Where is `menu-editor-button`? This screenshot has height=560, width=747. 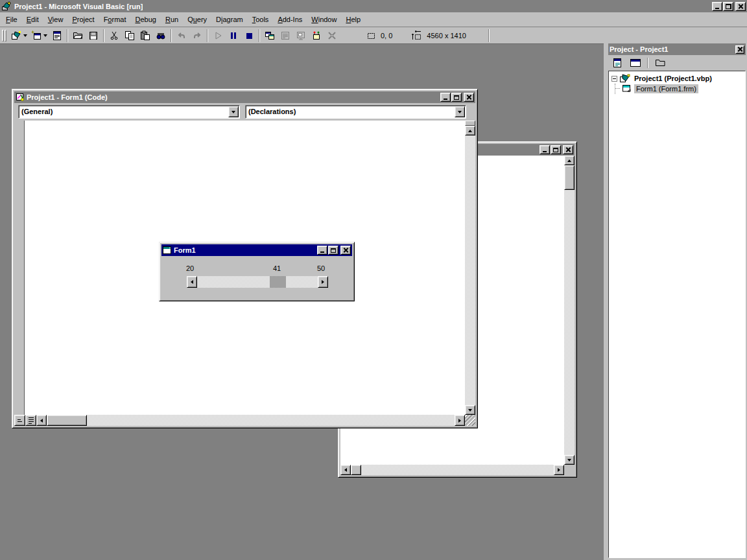 menu-editor-button is located at coordinates (57, 36).